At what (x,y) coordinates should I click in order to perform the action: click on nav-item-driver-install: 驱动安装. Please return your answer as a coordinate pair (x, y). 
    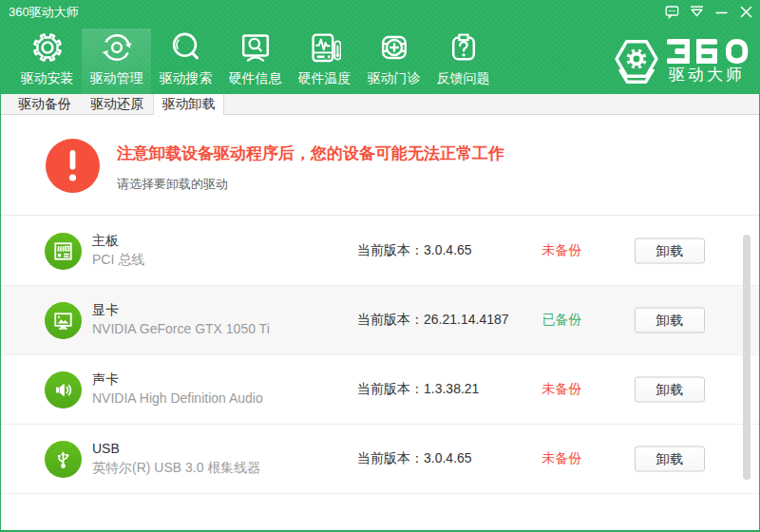
    Looking at the image, I should click on (48, 61).